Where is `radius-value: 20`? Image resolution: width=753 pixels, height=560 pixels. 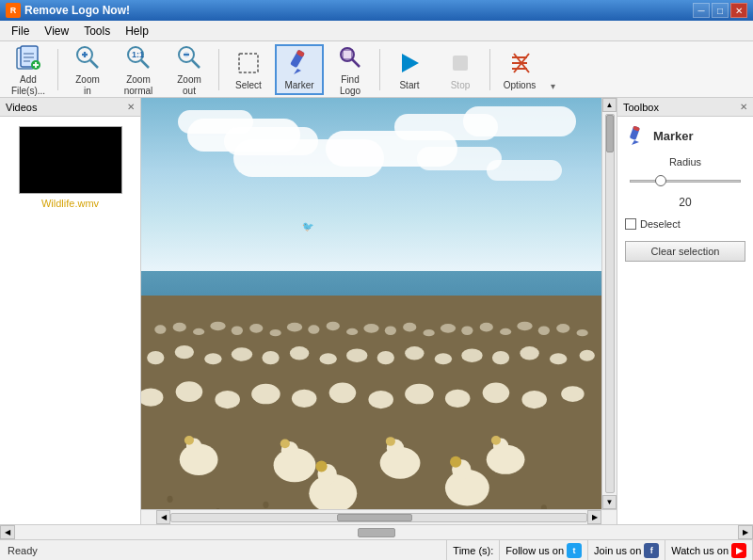
radius-value: 20 is located at coordinates (685, 202).